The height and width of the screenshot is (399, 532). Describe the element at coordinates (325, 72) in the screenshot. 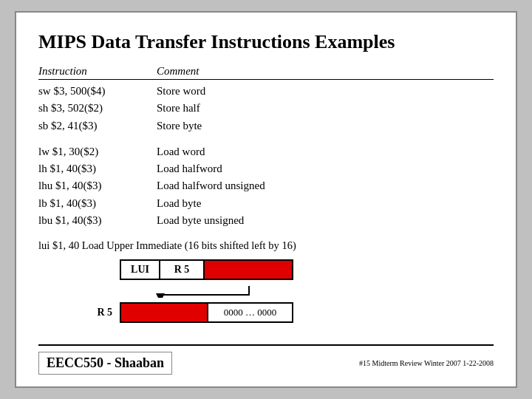

I see `col2-header: Comment` at that location.